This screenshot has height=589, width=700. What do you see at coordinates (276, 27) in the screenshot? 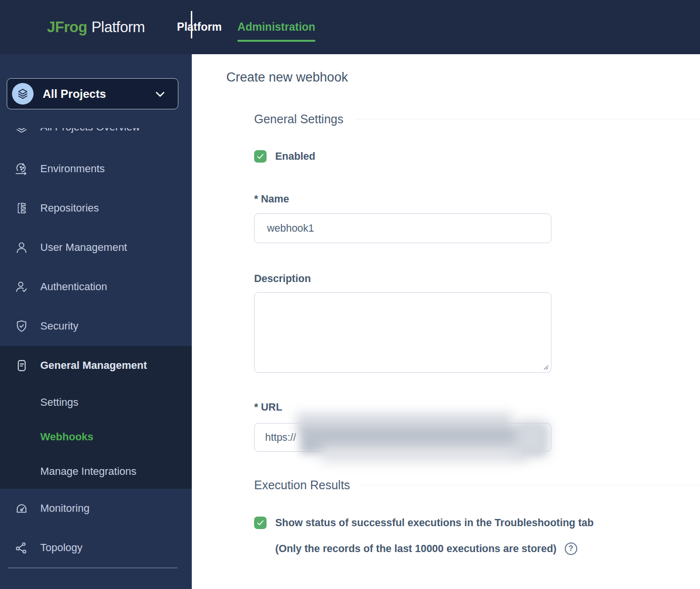
I see `tab-administration: Administration` at bounding box center [276, 27].